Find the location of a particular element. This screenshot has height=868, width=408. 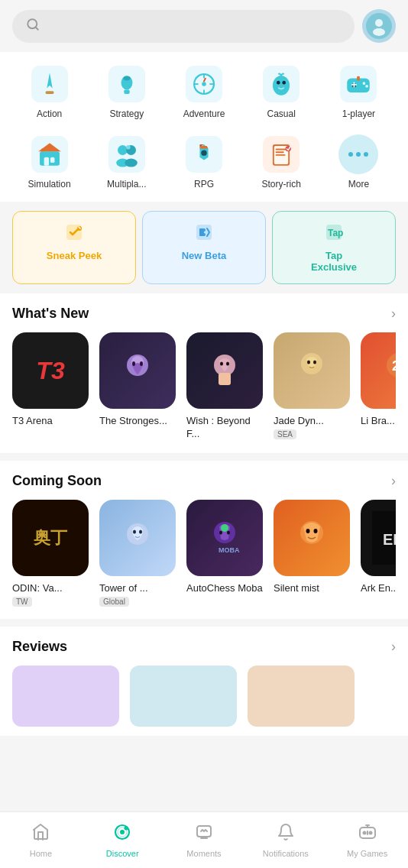

svg-text: MOBA is located at coordinates (229, 550).